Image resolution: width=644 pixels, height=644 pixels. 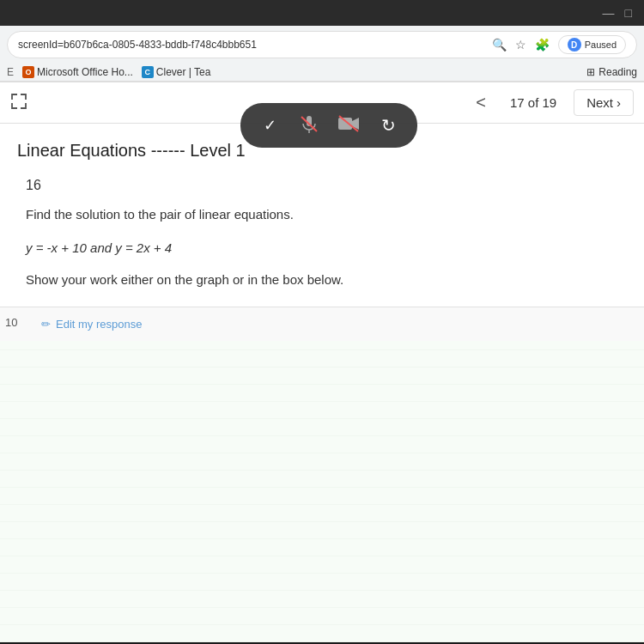 What do you see at coordinates (543, 45) in the screenshot?
I see `ext-icon: 🧩` at bounding box center [543, 45].